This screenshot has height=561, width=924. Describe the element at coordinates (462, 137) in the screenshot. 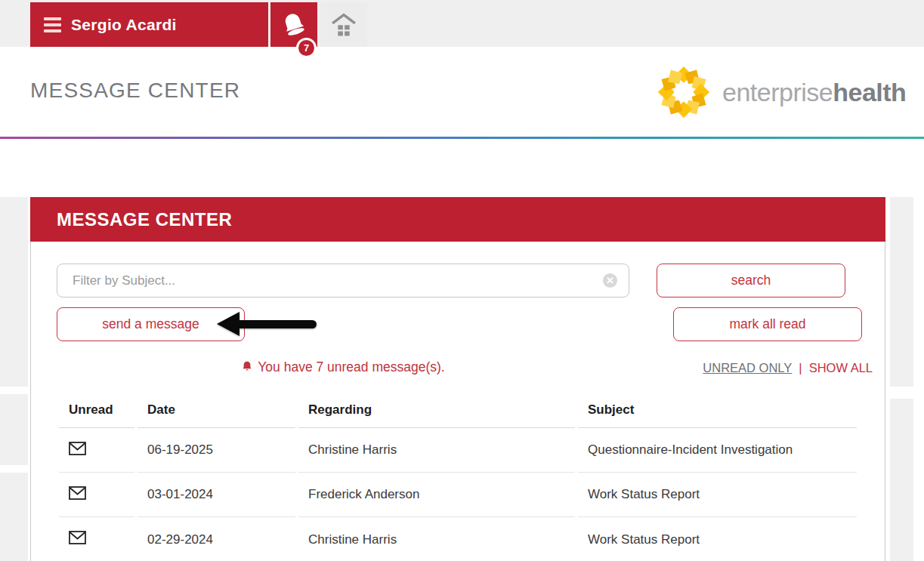

I see `gradient-divider` at that location.